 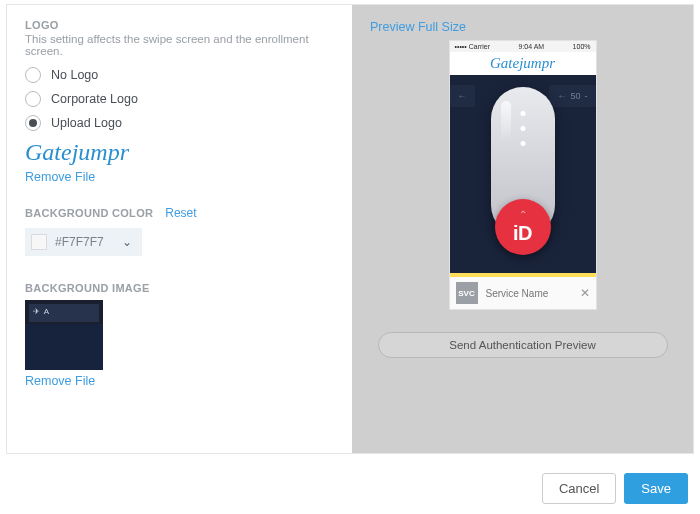 I want to click on chevron-up-icon: ⌃, so click(x=523, y=215).